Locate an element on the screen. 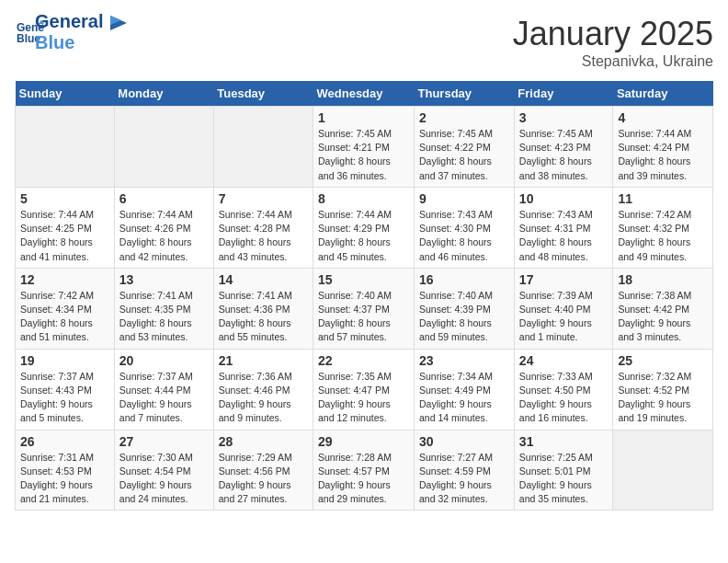  day-info: Sunrise: 7:43 AM Sunset: 4:30 PM Dayligh… is located at coordinates (464, 236).